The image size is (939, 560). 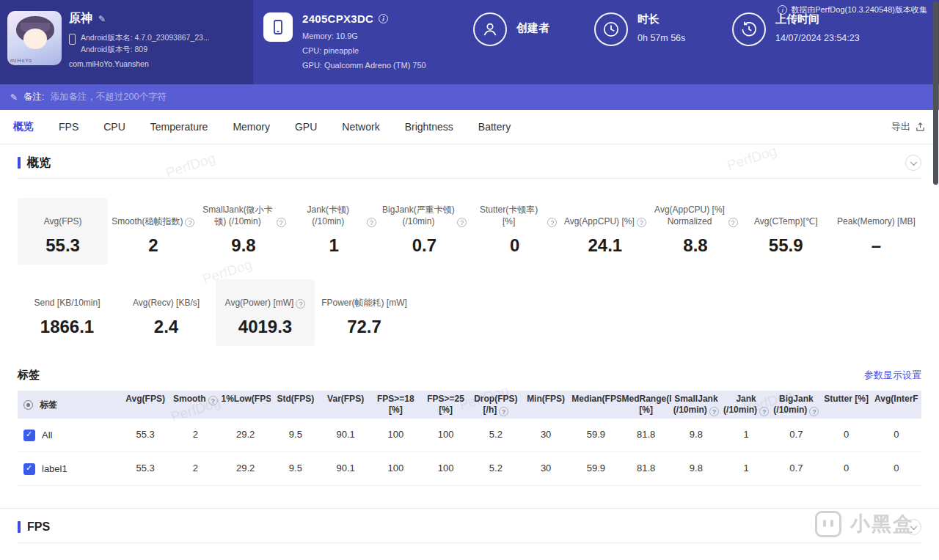 I want to click on column-header: FPS>=25 [%], so click(x=446, y=405).